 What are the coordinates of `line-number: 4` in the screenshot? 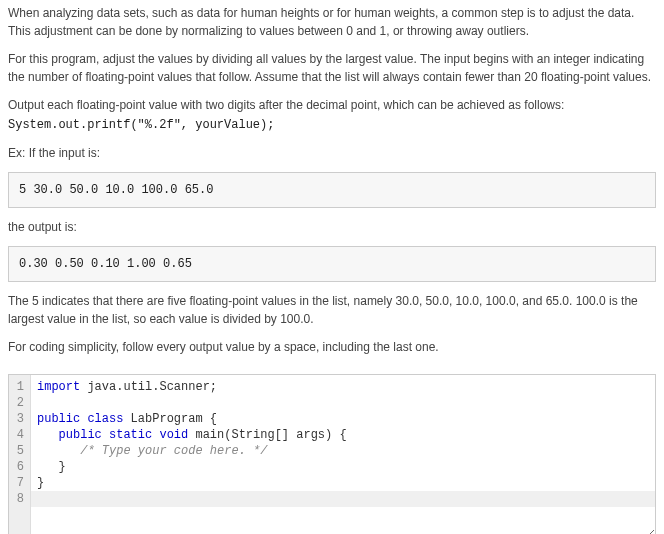 It's located at (18, 435).